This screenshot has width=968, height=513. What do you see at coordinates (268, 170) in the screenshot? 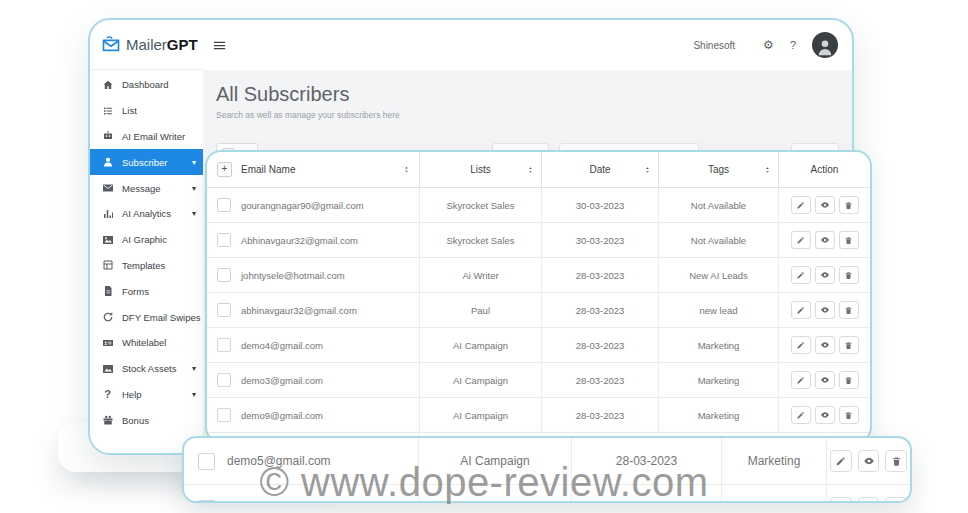
I see `column-header-email: Email Name` at bounding box center [268, 170].